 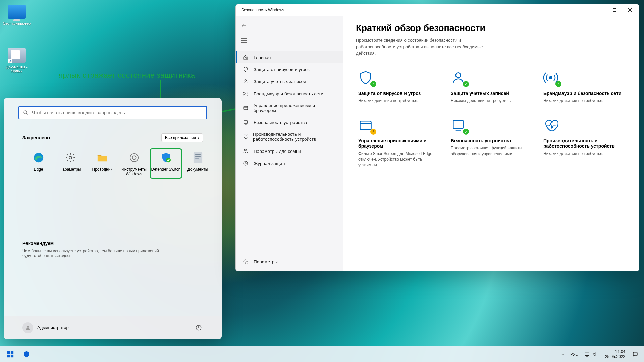 I want to click on tile-title: Управление приложениями и браузером, so click(x=398, y=143).